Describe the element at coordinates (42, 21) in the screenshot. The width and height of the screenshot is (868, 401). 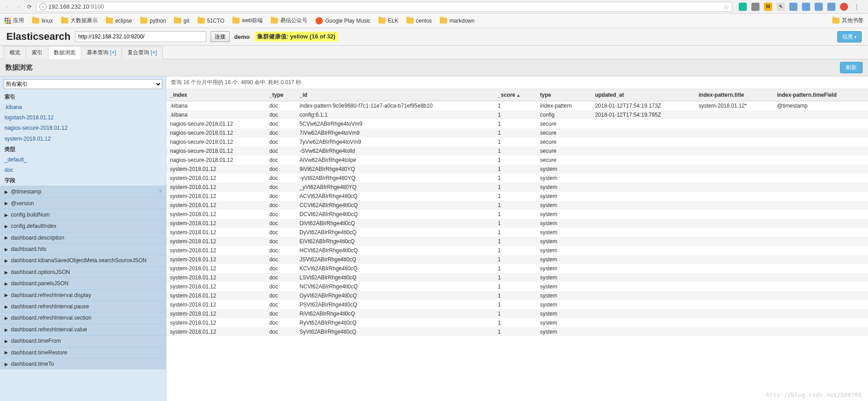
I see `bookmark-item: linux` at that location.